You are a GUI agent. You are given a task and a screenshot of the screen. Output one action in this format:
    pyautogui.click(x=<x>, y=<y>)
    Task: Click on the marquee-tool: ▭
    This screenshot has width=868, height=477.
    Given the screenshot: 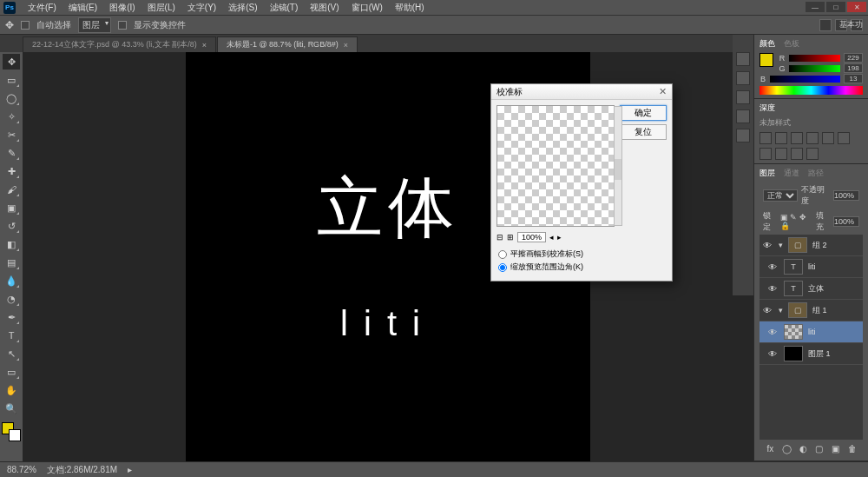 What is the action you would take?
    pyautogui.click(x=11, y=80)
    